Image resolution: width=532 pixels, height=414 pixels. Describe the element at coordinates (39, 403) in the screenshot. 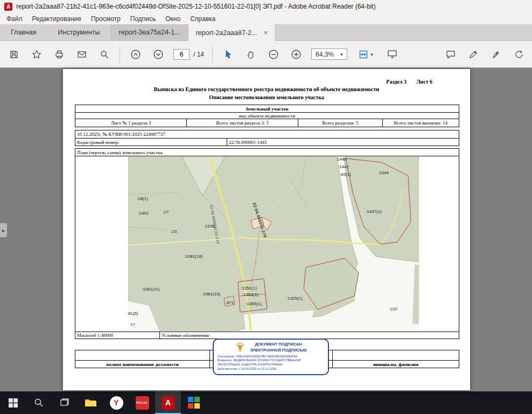

I see `taskbar-search-button` at that location.